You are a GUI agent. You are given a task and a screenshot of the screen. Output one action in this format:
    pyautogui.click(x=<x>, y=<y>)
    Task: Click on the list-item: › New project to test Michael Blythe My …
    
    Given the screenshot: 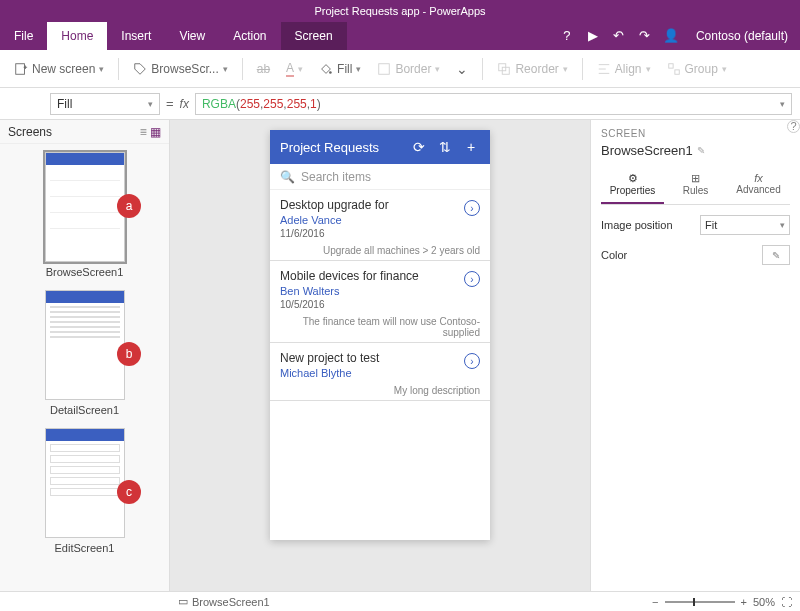 What is the action you would take?
    pyautogui.click(x=380, y=372)
    